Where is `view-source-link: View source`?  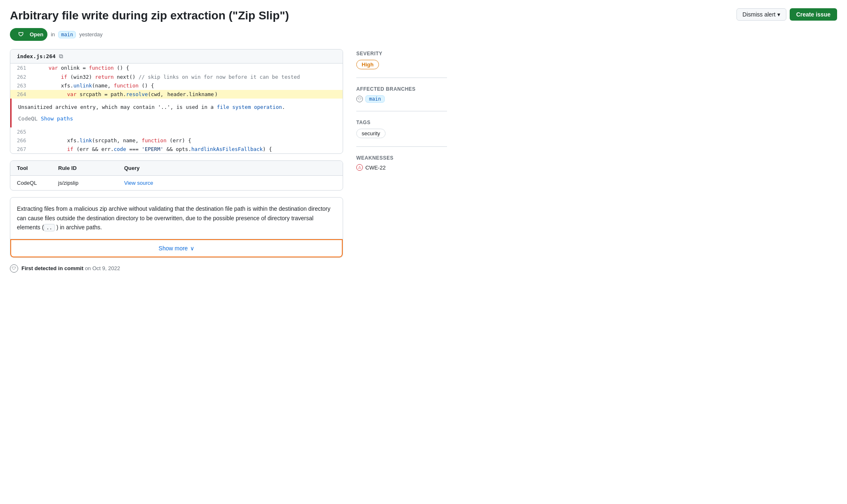 view-source-link: View source is located at coordinates (230, 183).